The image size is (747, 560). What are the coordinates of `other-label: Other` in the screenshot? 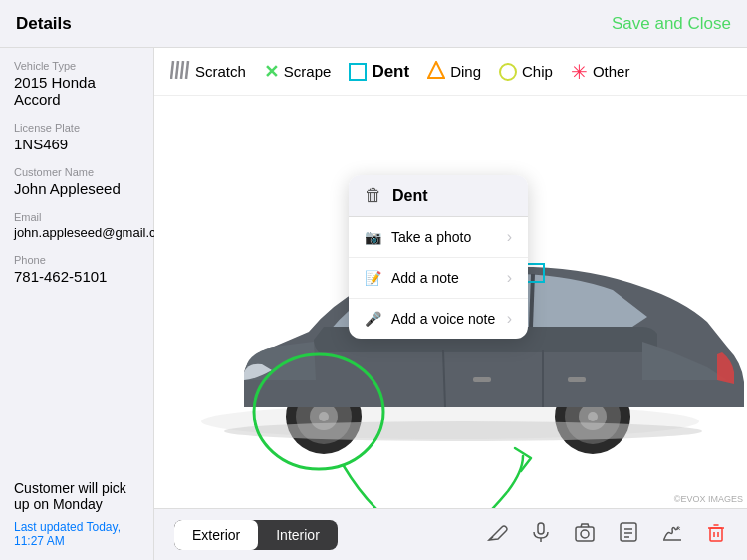 It's located at (612, 72).